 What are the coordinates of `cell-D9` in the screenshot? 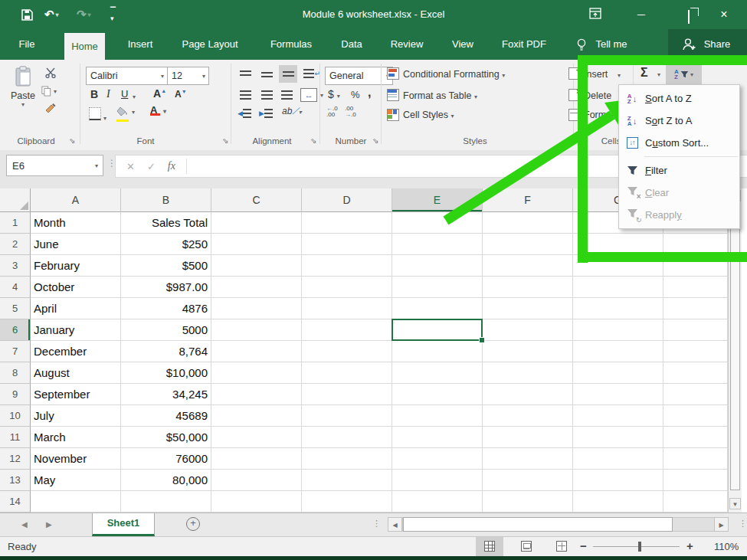 It's located at (347, 395).